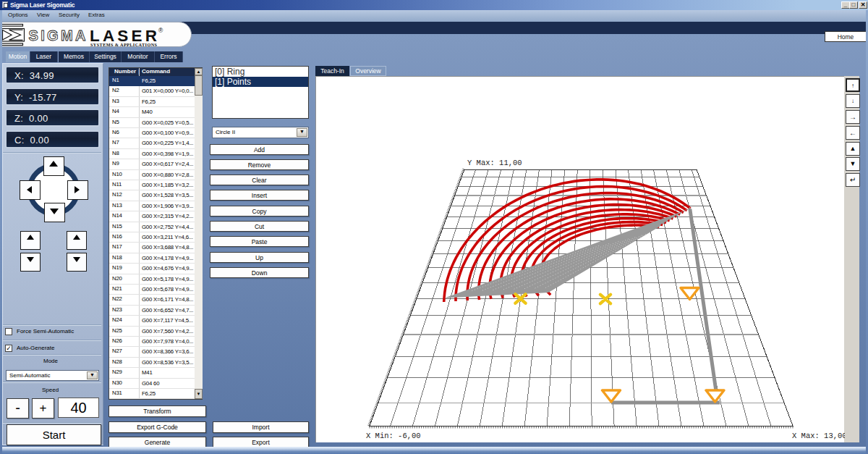  What do you see at coordinates (819, 436) in the screenshot?
I see `svg-text: X Max: 13,00` at bounding box center [819, 436].